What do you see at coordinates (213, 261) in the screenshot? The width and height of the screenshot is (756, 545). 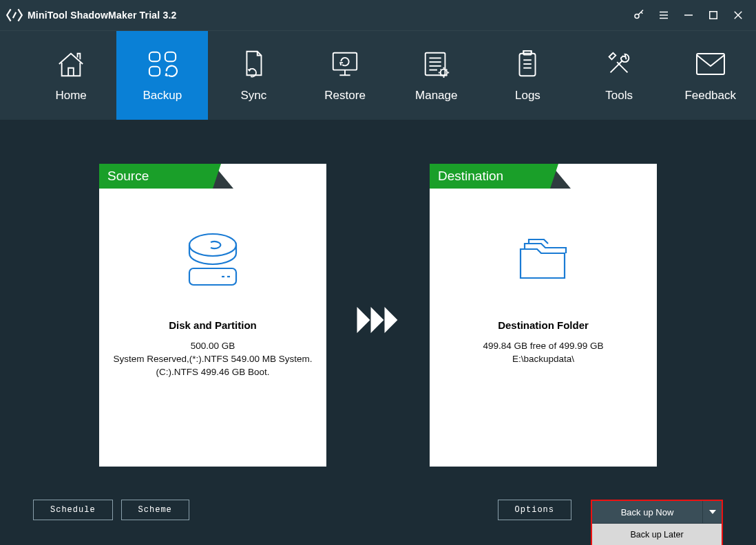 I see `disk-icon` at bounding box center [213, 261].